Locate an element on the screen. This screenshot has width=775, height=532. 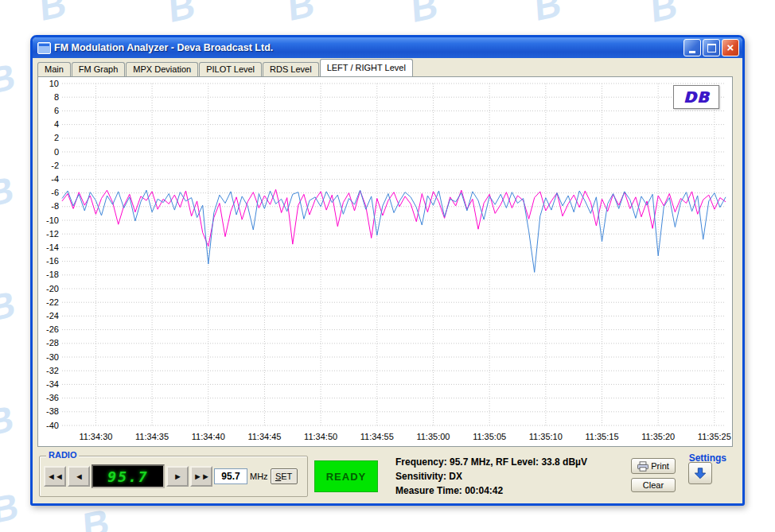
mhz-label: MHz is located at coordinates (259, 476).